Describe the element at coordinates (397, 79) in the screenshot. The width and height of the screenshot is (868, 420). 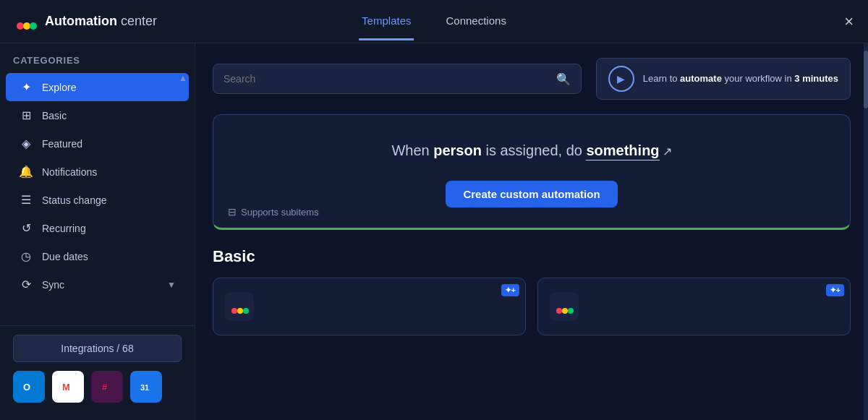
I see `search-bar: 🔍` at that location.